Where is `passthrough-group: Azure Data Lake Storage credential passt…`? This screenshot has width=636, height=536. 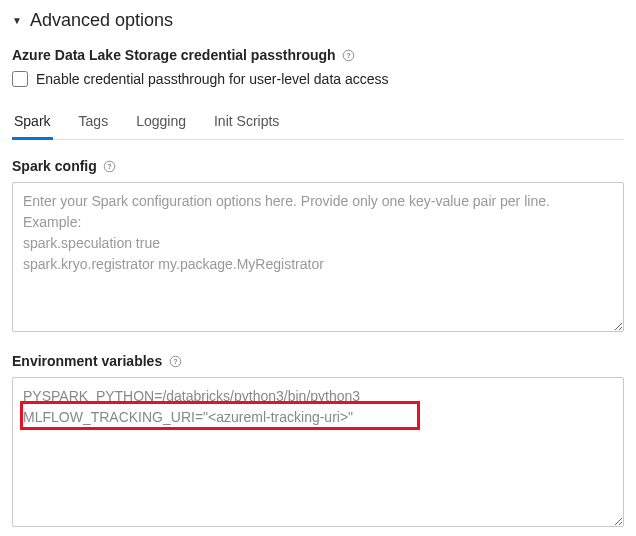
passthrough-group: Azure Data Lake Storage credential passt… is located at coordinates (318, 67).